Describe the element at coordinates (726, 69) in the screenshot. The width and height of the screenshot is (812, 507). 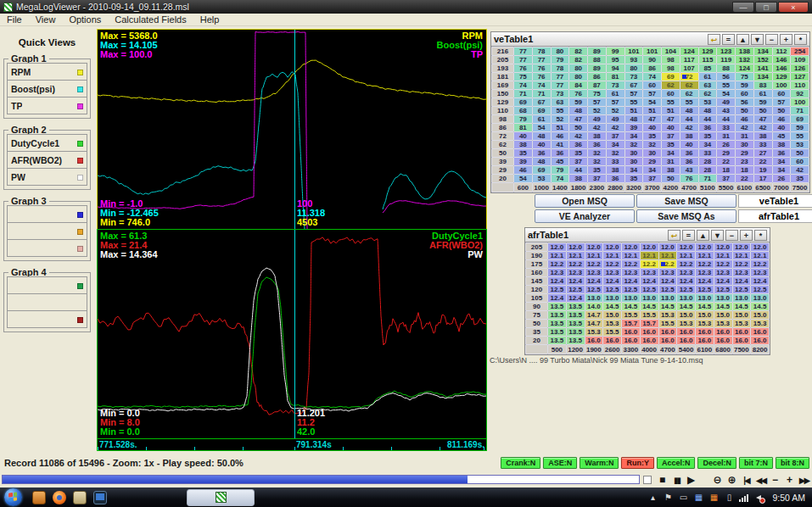
I see `ve-cell: 88` at that location.